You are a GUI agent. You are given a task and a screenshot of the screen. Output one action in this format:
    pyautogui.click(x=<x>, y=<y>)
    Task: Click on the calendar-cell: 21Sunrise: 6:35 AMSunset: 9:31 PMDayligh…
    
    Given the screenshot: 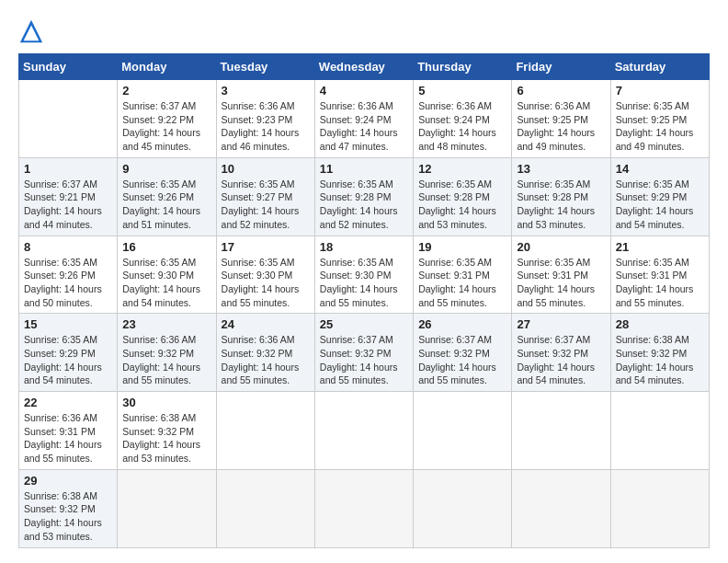 What is the action you would take?
    pyautogui.click(x=660, y=274)
    